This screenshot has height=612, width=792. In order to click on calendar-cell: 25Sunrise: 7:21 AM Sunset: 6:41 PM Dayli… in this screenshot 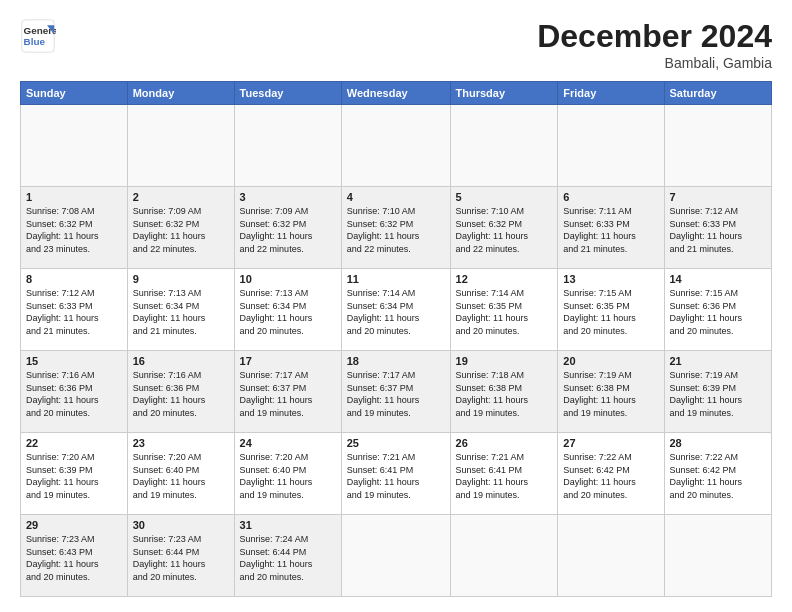, I will do `click(396, 474)`.